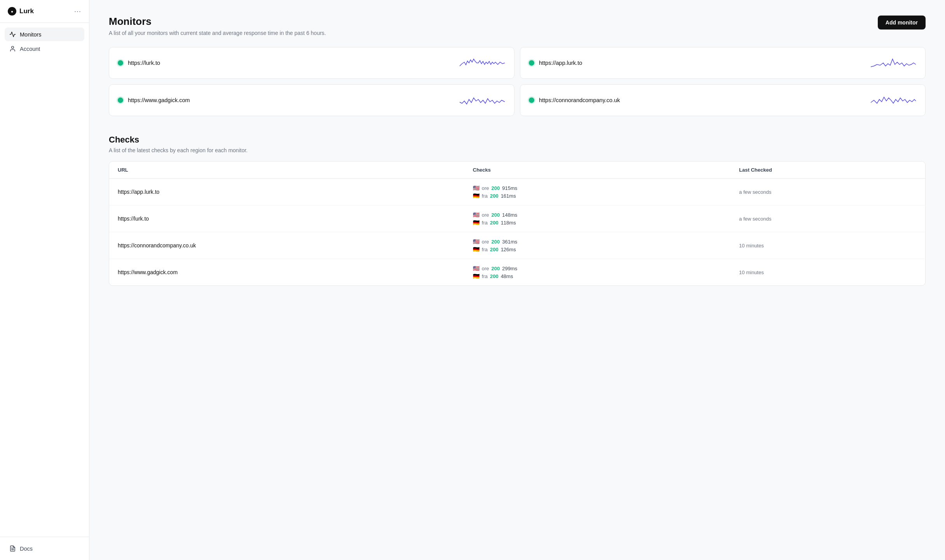 Image resolution: width=945 pixels, height=560 pixels. I want to click on check-line: 🇺🇸 ore 200 148ms, so click(606, 215).